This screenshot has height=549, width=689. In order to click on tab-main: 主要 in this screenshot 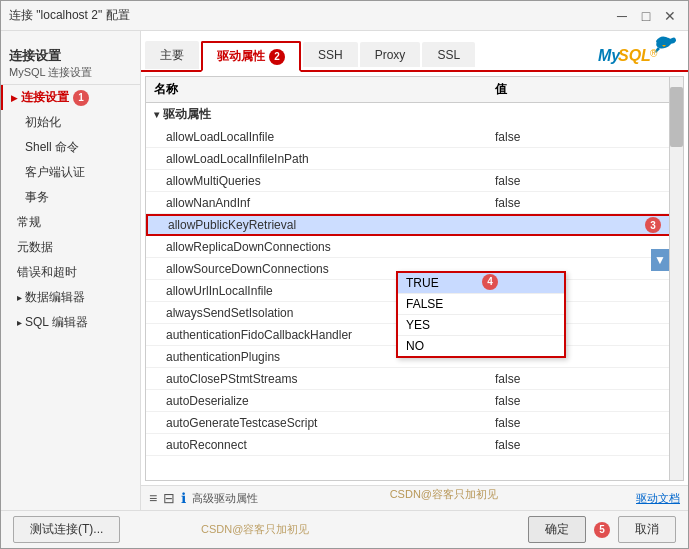, I will do `click(172, 55)`.